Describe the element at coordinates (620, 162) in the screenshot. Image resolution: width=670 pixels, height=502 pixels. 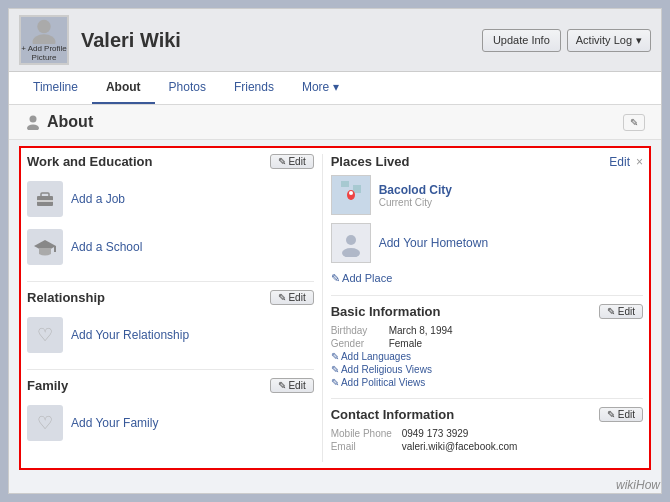
I see `places-edit-link: Edit` at that location.